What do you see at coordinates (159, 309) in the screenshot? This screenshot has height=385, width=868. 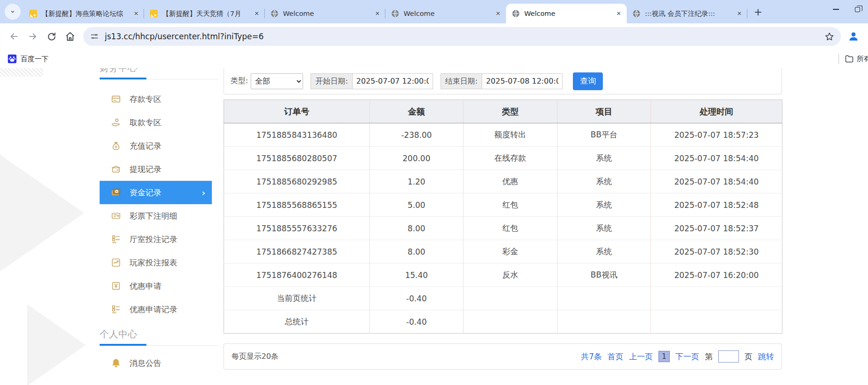 I see `sidebar-item: 优惠申请记录` at bounding box center [159, 309].